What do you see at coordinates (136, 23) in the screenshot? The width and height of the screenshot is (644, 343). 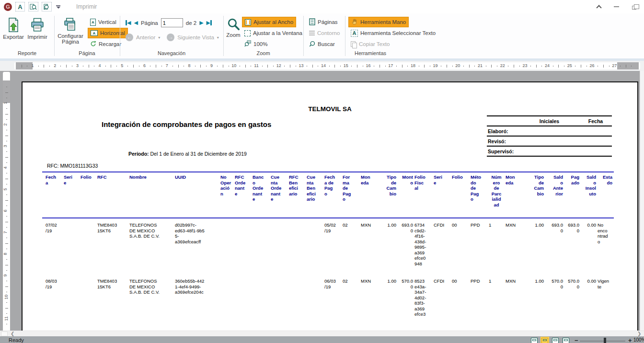 I see `previous-page-button: ◀` at bounding box center [136, 23].